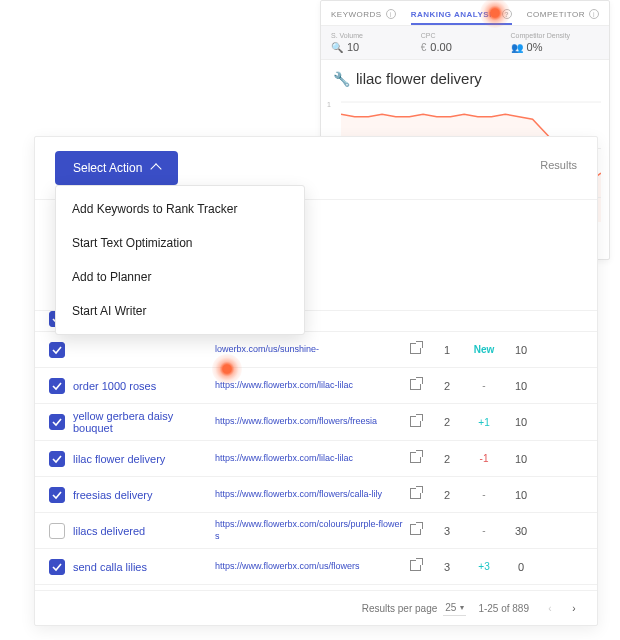 This screenshot has height=640, width=620. Describe the element at coordinates (521, 531) in the screenshot. I see `col-volume: 30` at that location.